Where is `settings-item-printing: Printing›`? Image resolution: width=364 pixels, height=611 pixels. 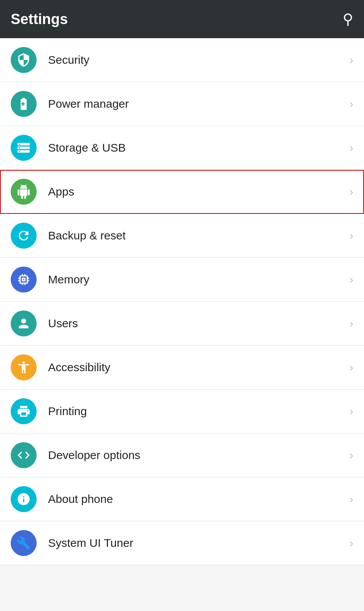 settings-item-printing: Printing› is located at coordinates (182, 412).